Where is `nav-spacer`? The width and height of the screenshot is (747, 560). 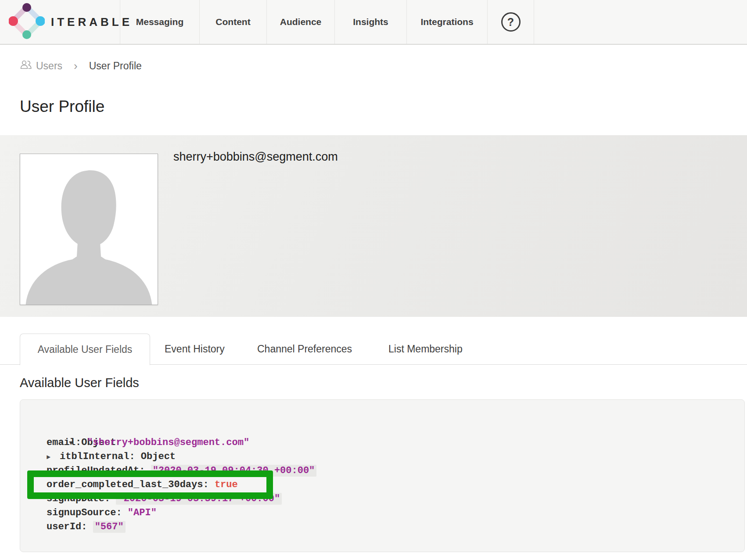 nav-spacer is located at coordinates (641, 22).